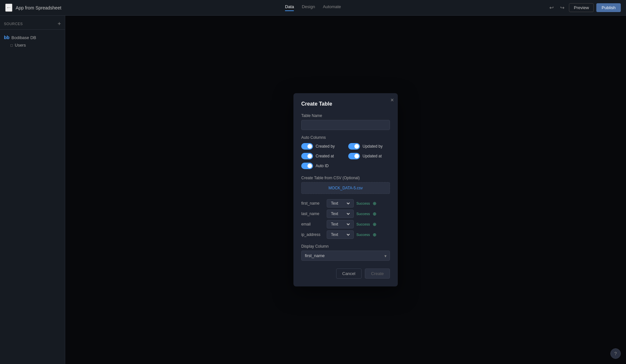 This screenshot has height=364, width=626. What do you see at coordinates (369, 156) in the screenshot?
I see `toggle-row-updated-at: Updated at` at bounding box center [369, 156].